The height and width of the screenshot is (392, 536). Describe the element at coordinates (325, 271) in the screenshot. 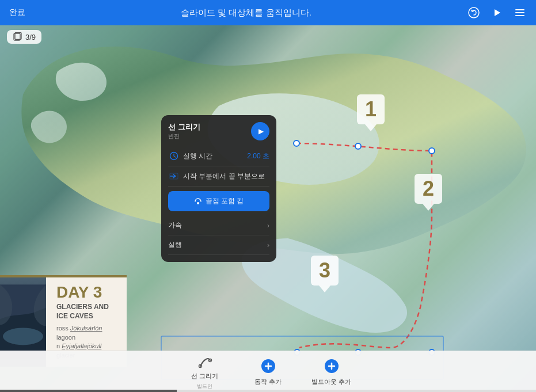

I see `map-number-badge-3: 3` at that location.